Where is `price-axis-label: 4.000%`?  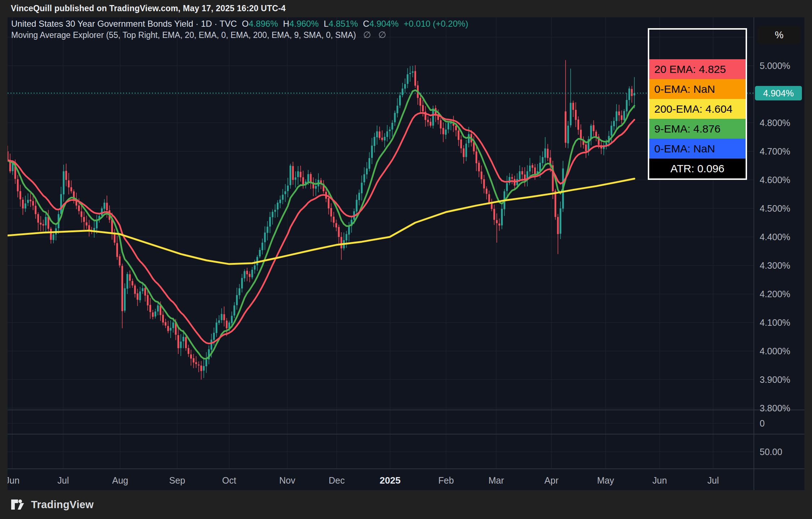 price-axis-label: 4.000% is located at coordinates (775, 351).